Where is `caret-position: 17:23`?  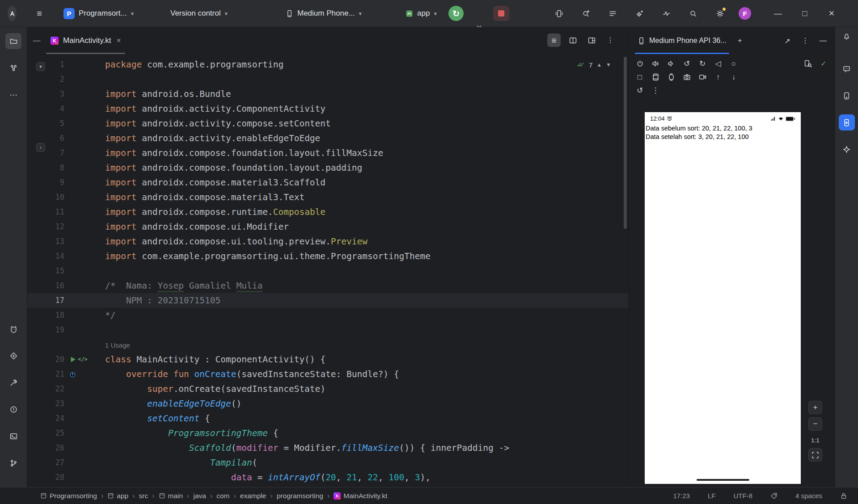
caret-position: 17:23 is located at coordinates (681, 496).